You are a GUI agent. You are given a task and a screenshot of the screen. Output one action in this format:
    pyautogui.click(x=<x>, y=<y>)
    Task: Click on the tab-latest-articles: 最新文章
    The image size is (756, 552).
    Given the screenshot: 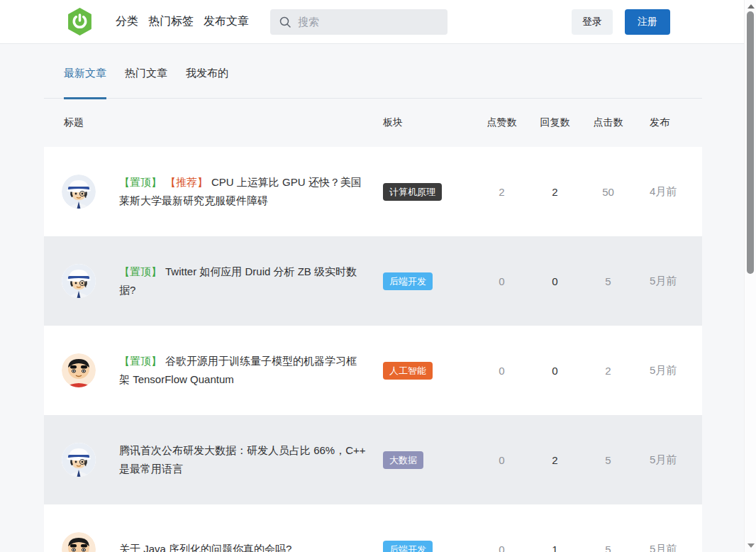 What is the action you would take?
    pyautogui.click(x=85, y=84)
    